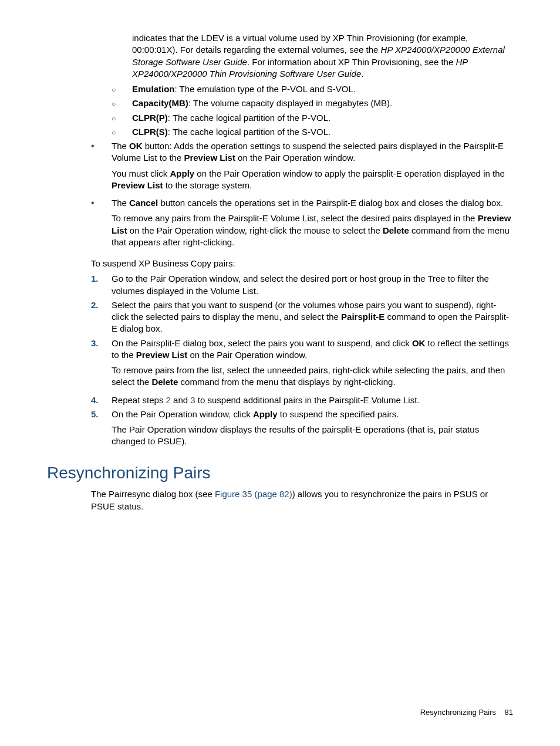  Describe the element at coordinates (182, 414) in the screenshot. I see `text: On the Pair Operation window, click` at that location.